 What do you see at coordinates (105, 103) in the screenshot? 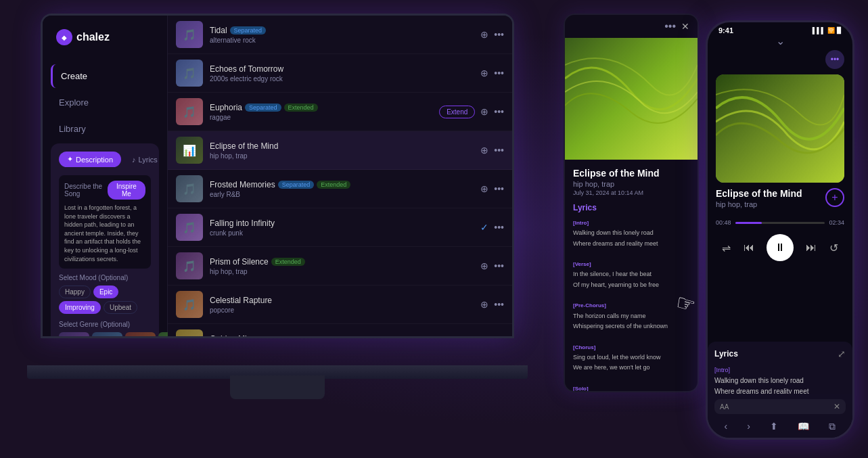
I see `sidebar-item-explore: Explore` at bounding box center [105, 103].